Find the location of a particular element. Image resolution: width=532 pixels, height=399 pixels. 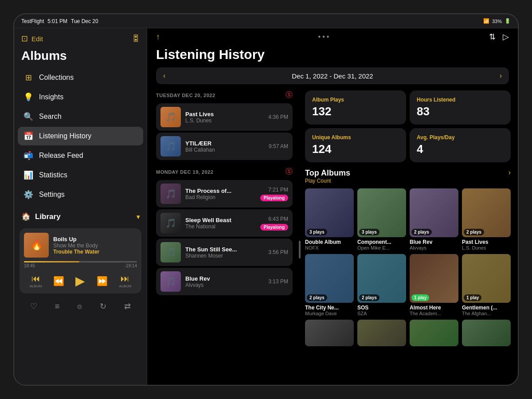

lastfm-icon-monday: ⓢ is located at coordinates (289, 172).